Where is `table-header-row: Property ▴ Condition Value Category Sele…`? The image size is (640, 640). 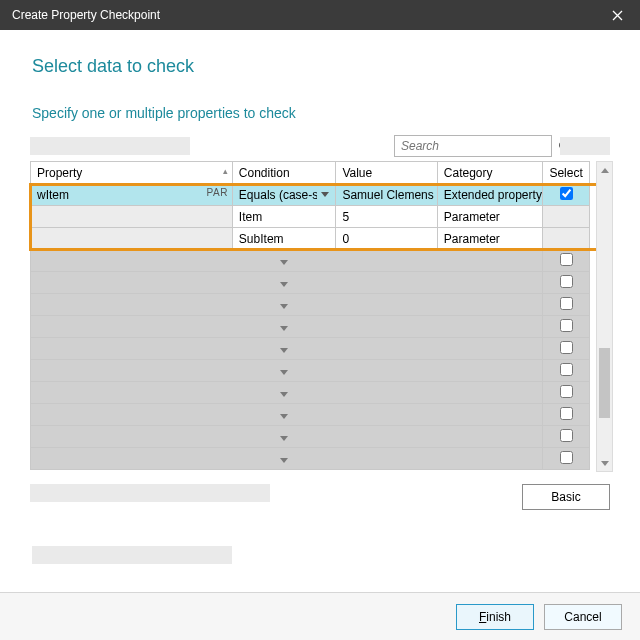 table-header-row: Property ▴ Condition Value Category Sele… is located at coordinates (310, 173).